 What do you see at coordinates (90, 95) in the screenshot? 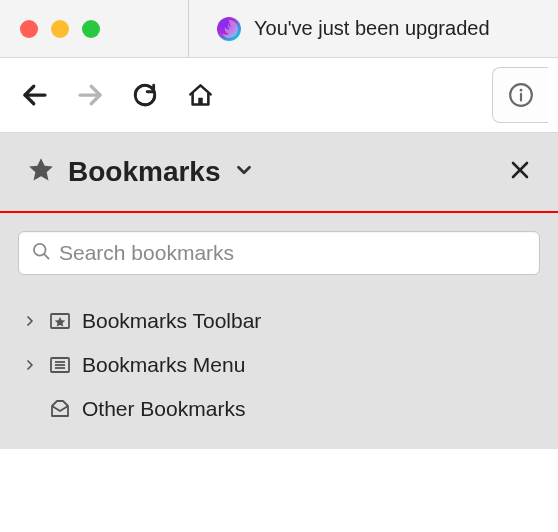
I see `forward-button` at bounding box center [90, 95].